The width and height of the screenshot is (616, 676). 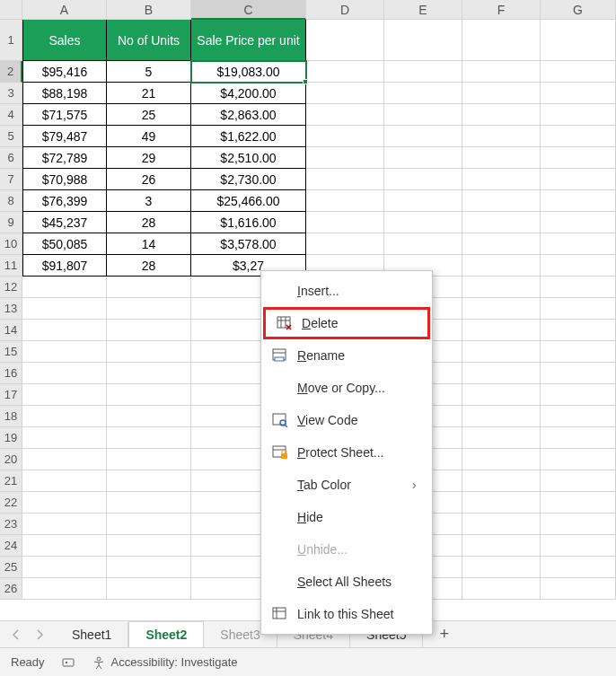 What do you see at coordinates (578, 266) in the screenshot?
I see `cell-G11` at bounding box center [578, 266].